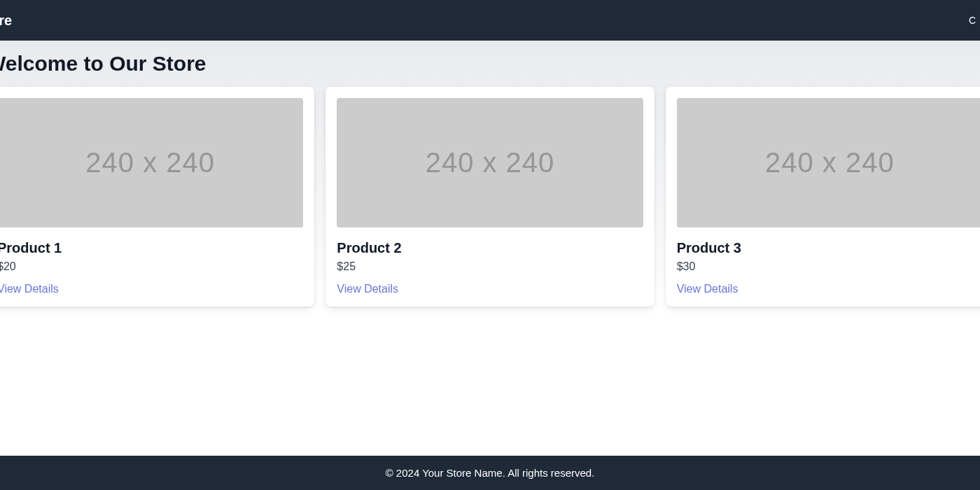 This screenshot has width=980, height=490. What do you see at coordinates (157, 197) in the screenshot?
I see `product-card: 240 x 240 Product 1 $20 View Details` at bounding box center [157, 197].